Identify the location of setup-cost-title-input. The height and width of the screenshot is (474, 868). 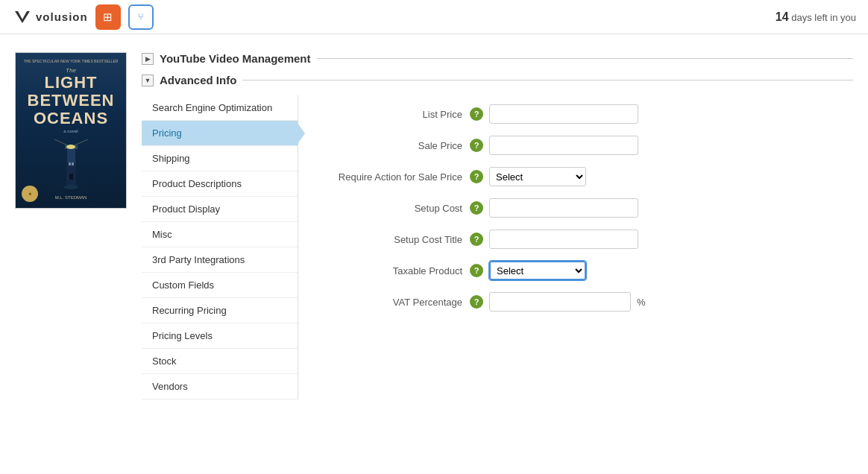
(564, 239).